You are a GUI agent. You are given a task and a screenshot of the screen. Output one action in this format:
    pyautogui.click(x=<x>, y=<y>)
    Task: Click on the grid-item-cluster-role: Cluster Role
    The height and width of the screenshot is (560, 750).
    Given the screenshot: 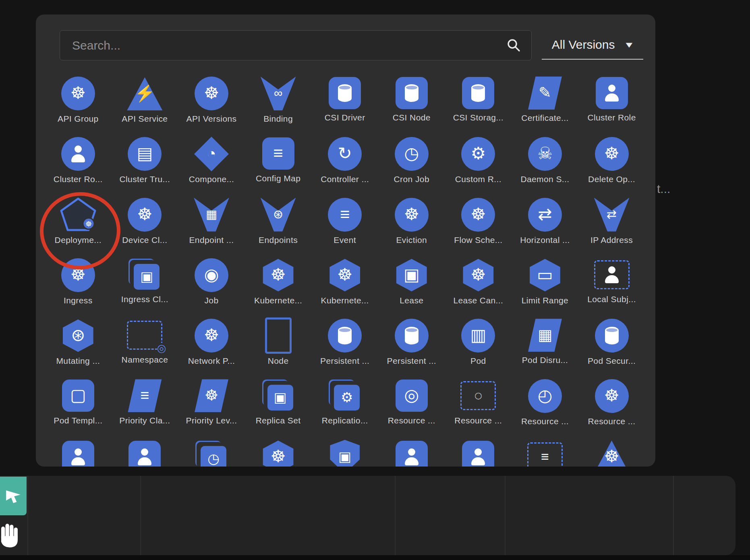 What is the action you would take?
    pyautogui.click(x=612, y=92)
    